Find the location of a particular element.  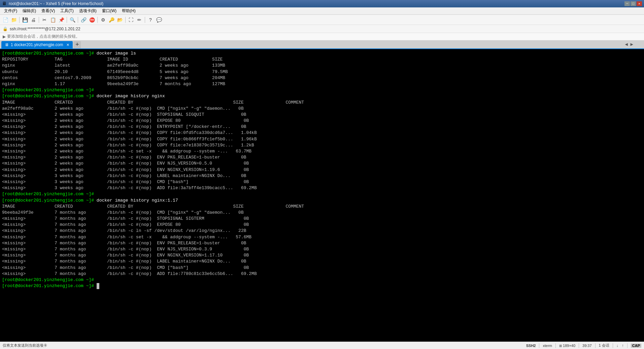

toolbar-sftp: 📂 is located at coordinates (120, 20).